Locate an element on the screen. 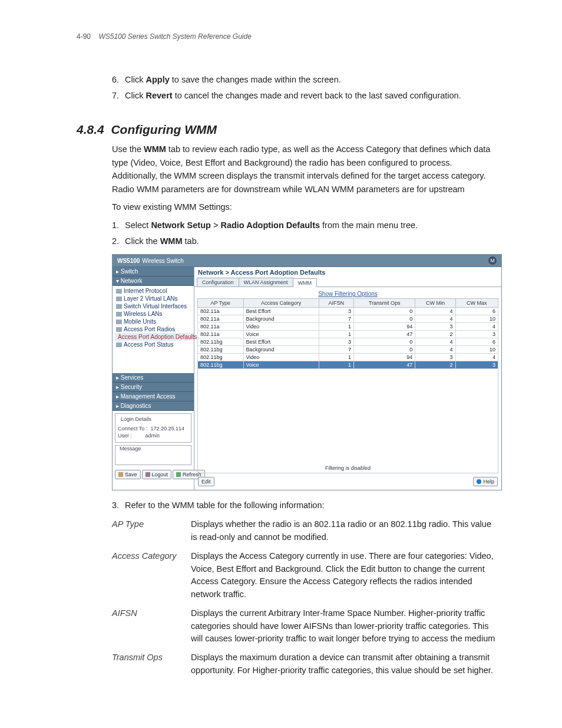  tab-wmm: WMM is located at coordinates (305, 283).